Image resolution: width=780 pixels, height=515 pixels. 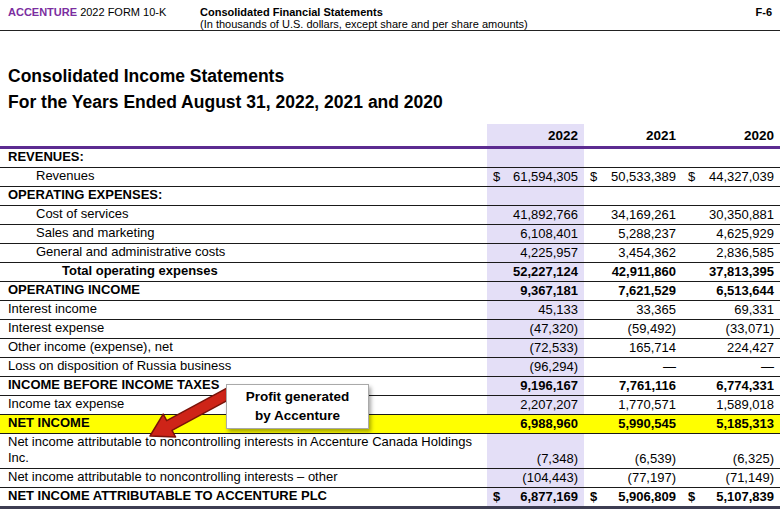 I want to click on year-header-row: 2022 2021 2020, so click(x=390, y=136).